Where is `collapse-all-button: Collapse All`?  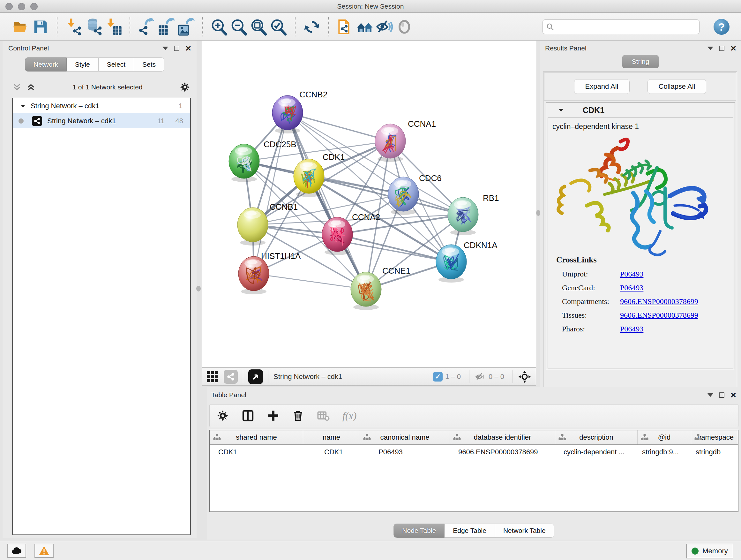 collapse-all-button: Collapse All is located at coordinates (677, 86).